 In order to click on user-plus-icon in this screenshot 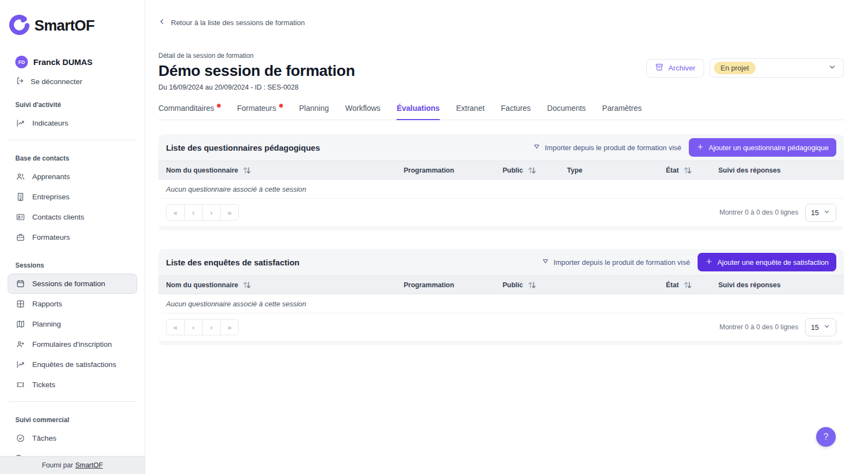, I will do `click(21, 344)`.